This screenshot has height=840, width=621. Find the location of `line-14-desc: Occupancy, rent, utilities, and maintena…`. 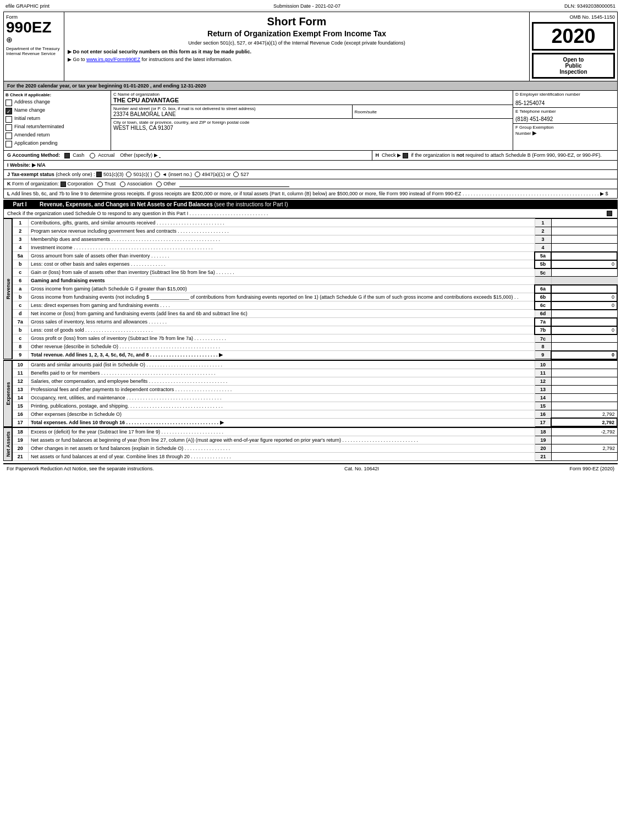

line-14-desc: Occupancy, rent, utilities, and maintena… is located at coordinates (282, 397).